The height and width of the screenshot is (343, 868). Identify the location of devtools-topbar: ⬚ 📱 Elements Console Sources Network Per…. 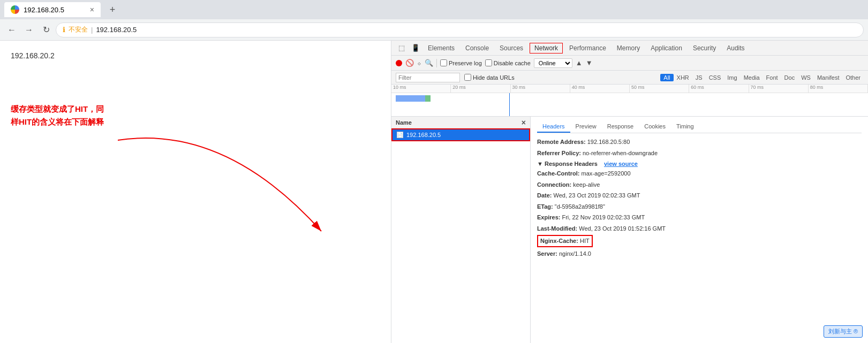
(630, 48).